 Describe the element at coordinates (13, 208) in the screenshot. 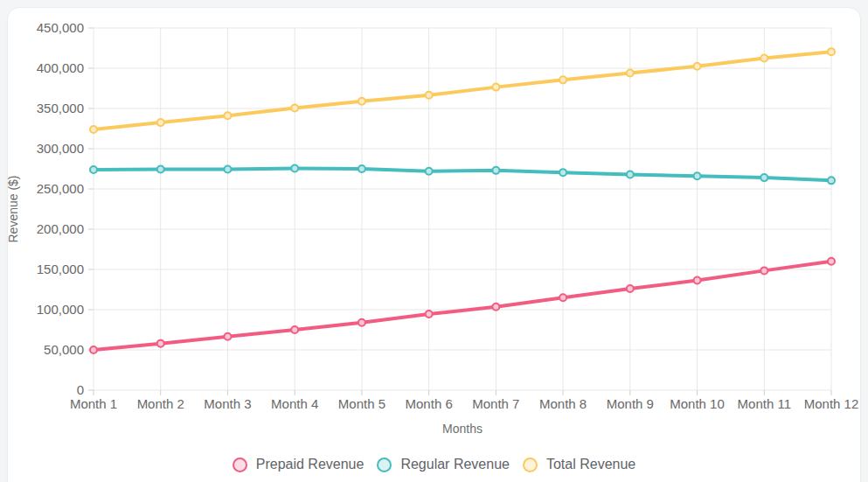

I see `y-axis-title: Revenue ($)` at that location.